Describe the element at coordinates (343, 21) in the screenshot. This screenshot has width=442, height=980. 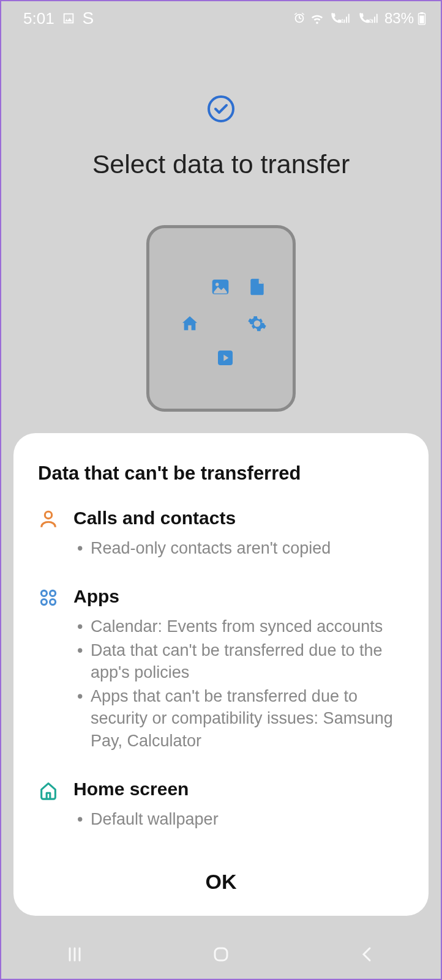
I see `svg-text: 1` at that location.